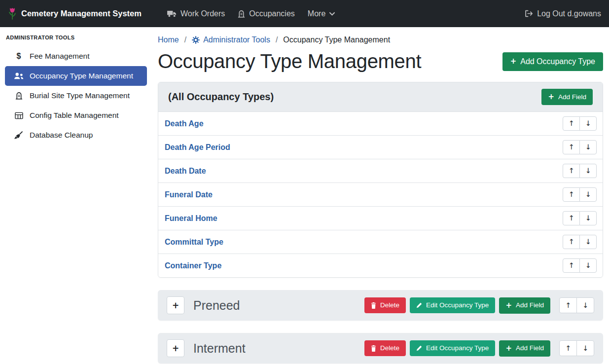 The height and width of the screenshot is (364, 609). What do you see at coordinates (169, 40) in the screenshot?
I see `breadcrumb-home: Home` at bounding box center [169, 40].